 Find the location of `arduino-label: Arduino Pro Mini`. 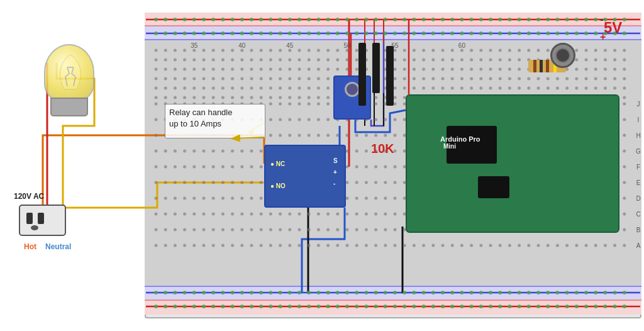

arduino-label: Arduino Pro Mini is located at coordinates (460, 142).